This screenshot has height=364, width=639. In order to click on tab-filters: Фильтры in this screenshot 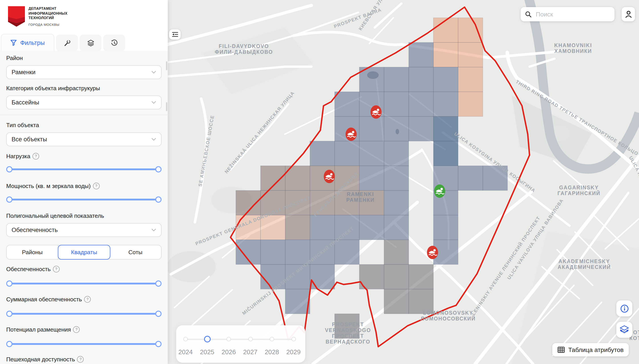, I will do `click(28, 42)`.